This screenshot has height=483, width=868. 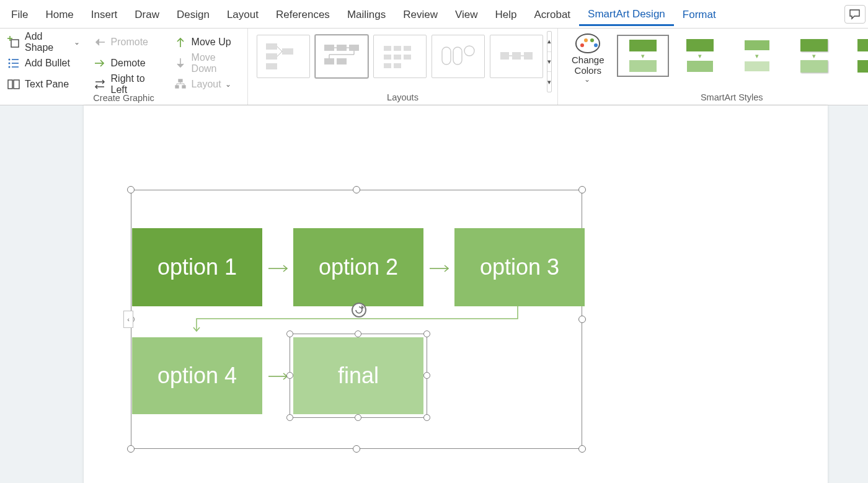 What do you see at coordinates (43, 63) in the screenshot?
I see `cmd-add-bullet: Add Bullet` at bounding box center [43, 63].